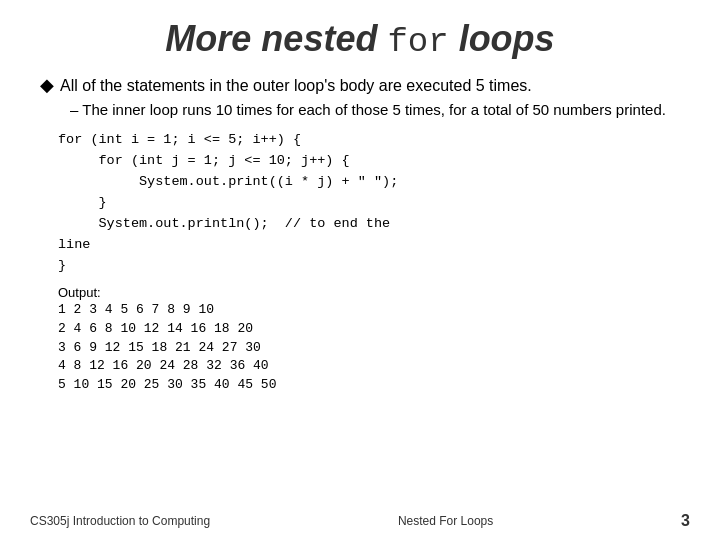 The image size is (720, 540). Describe the element at coordinates (276, 38) in the screenshot. I see `title-prefix: More nested` at that location.